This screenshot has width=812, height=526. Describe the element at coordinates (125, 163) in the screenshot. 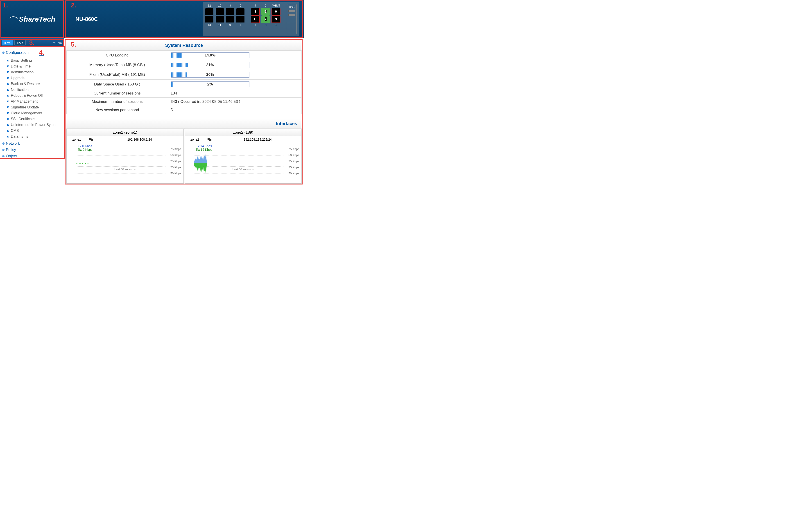

I see `iface-chart: Tx 0 KbpsRx 0 Kbps75 Kbps50 Kbps25 Kbps2…` at that location.